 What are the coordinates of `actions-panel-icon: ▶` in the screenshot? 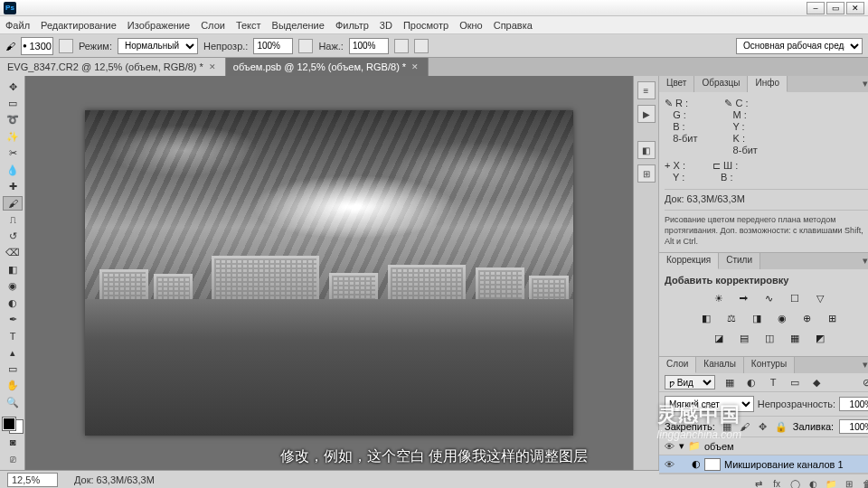 It's located at (646, 114).